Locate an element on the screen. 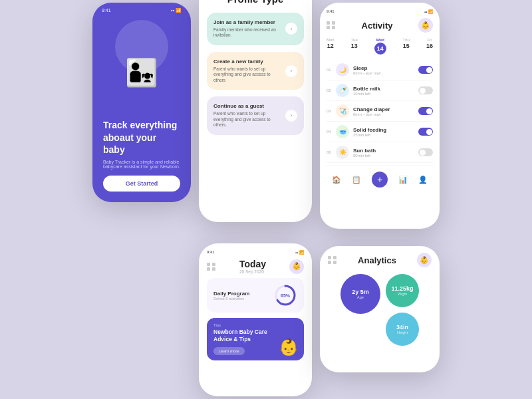 The image size is (532, 399). day-fri: Fri 16 is located at coordinates (430, 47).